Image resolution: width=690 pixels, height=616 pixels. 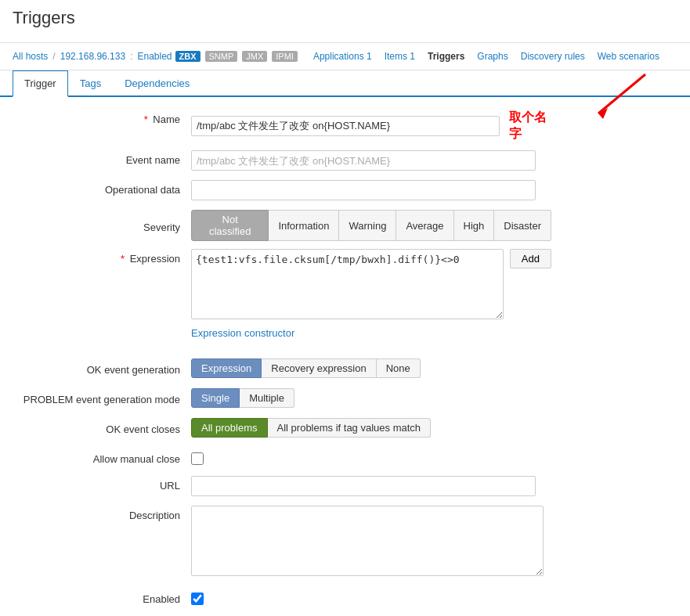 I want to click on tab-dependencies: Dependencies, so click(x=157, y=84).